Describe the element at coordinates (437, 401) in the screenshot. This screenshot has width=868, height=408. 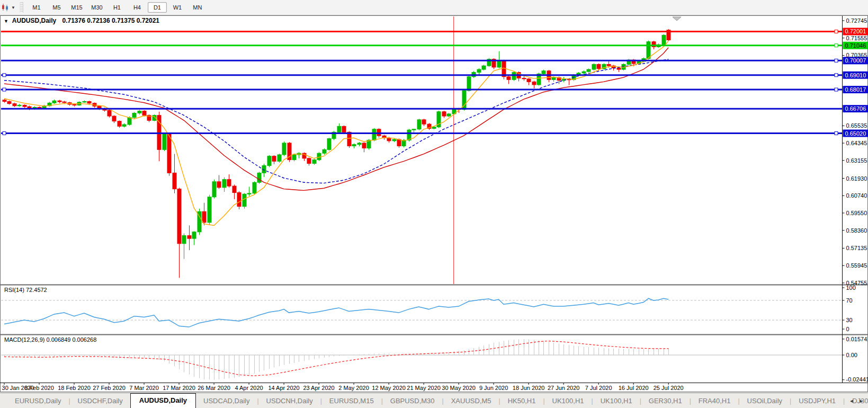
I see `chart-tabs: EURUSD,Daily|USDCHF,DailyAUDUSD,DailyUSD…` at that location.